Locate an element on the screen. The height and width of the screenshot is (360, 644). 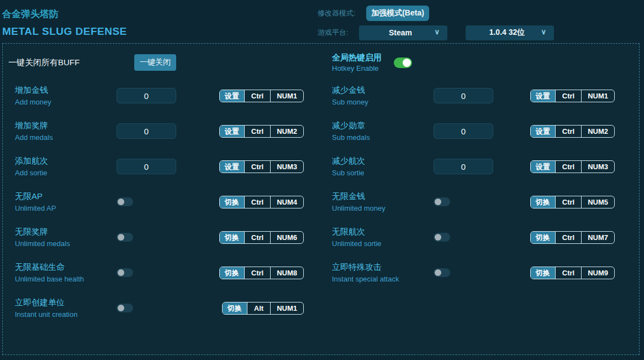
cheat-row-sub-money: 减少金钱 Sub money 设置 Ctrl NUM1 is located at coordinates (482, 96).